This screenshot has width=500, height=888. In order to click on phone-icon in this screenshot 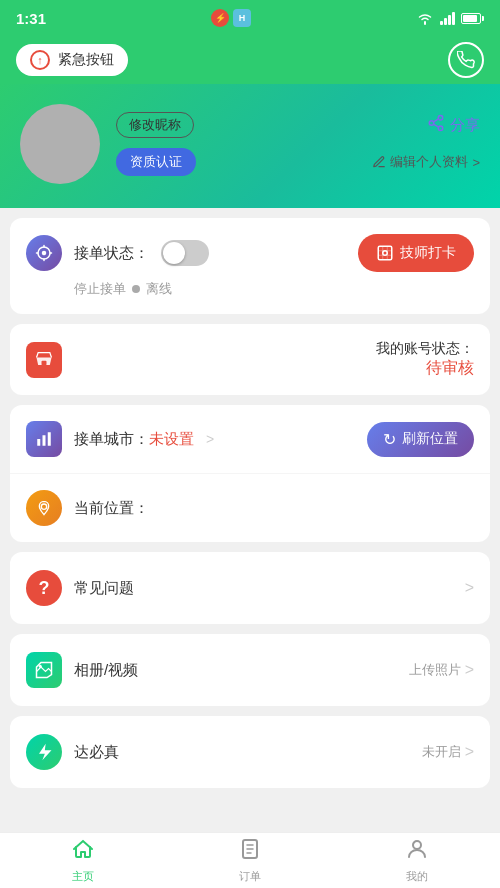, I will do `click(466, 60)`.